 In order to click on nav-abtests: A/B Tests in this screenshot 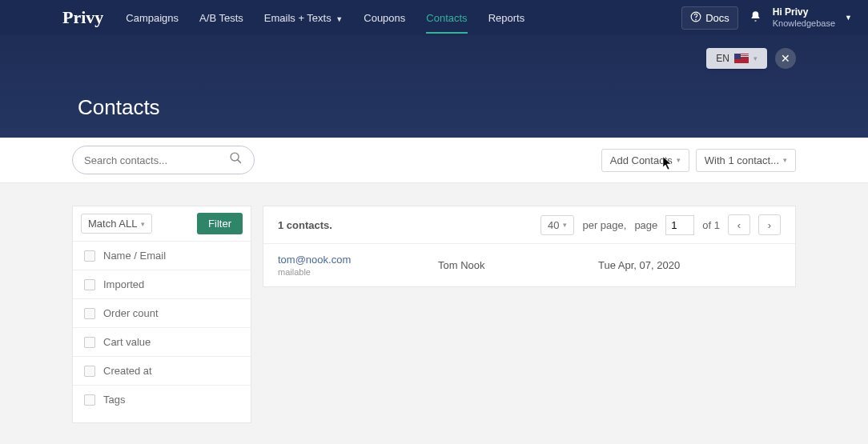, I will do `click(221, 18)`.